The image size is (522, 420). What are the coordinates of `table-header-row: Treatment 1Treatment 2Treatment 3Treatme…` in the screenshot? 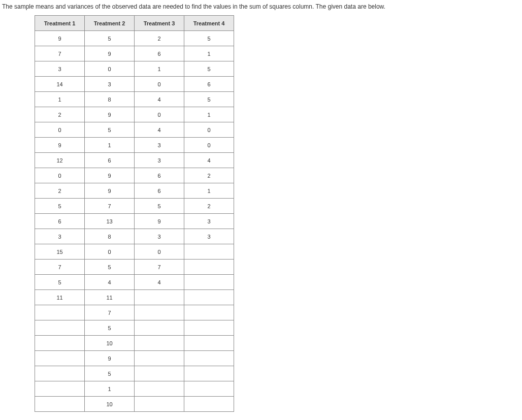 It's located at (135, 23).